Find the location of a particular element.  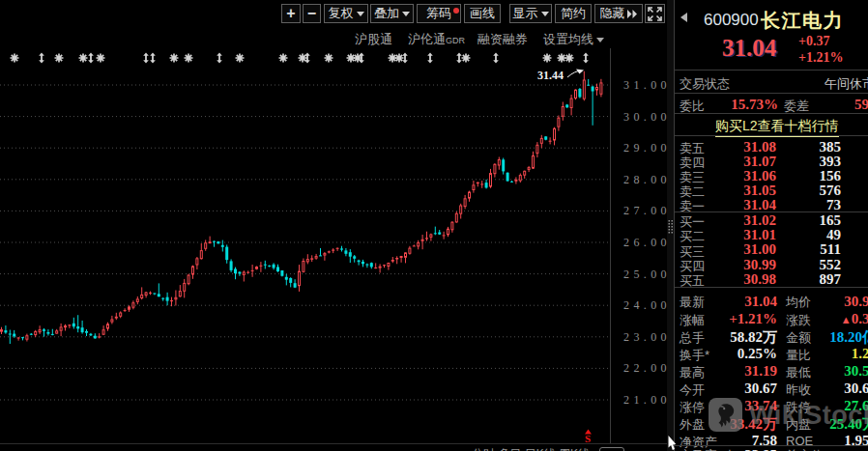

svg-text: S is located at coordinates (588, 438).